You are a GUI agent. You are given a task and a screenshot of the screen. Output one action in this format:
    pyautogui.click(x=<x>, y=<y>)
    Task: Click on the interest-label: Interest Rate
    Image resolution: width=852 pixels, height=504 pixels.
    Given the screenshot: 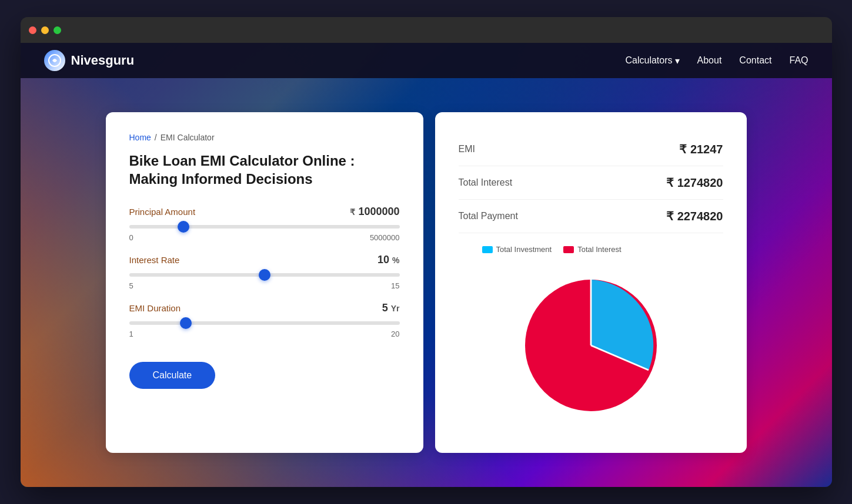 What is the action you would take?
    pyautogui.click(x=155, y=260)
    